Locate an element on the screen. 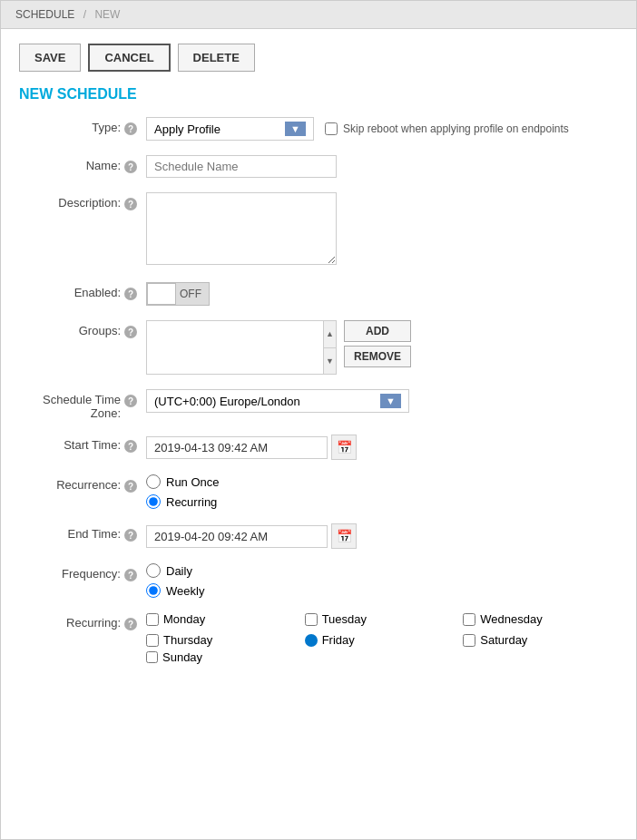  frequency-help-icon: ? is located at coordinates (131, 575).